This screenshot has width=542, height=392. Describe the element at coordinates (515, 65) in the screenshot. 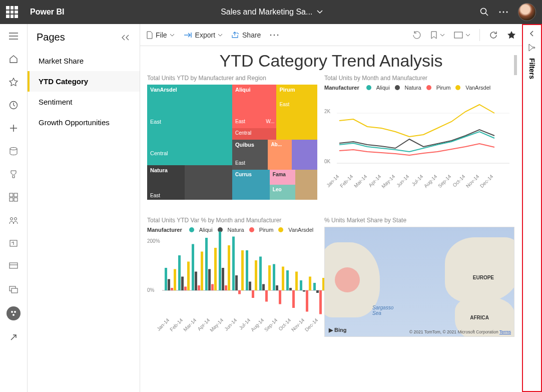

I see `scrollbar` at that location.